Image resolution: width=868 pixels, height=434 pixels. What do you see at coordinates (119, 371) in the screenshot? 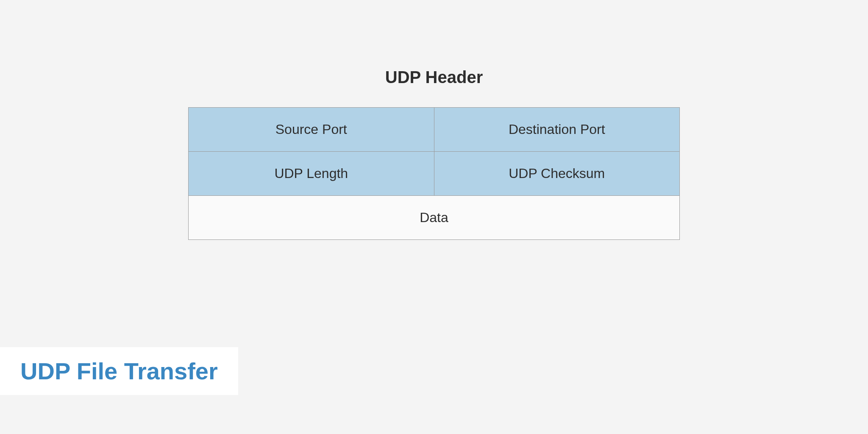
I see `caption-box: UDP File Transfer` at bounding box center [119, 371].